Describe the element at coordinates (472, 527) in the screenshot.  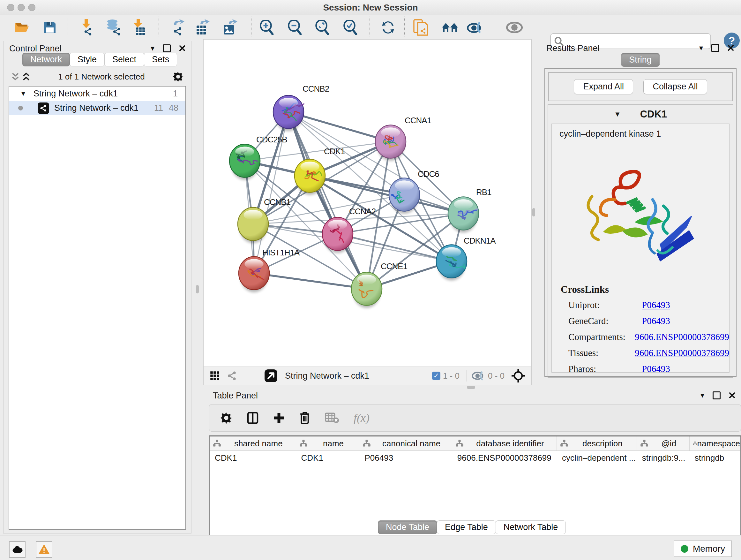
I see `table-type-tabs: Node TableEdge TableNetwork Table` at that location.